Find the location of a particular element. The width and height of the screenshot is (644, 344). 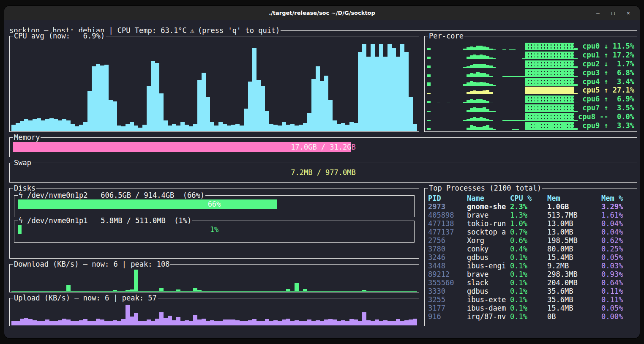

process-cell-nm: tokio-run is located at coordinates (488, 224).